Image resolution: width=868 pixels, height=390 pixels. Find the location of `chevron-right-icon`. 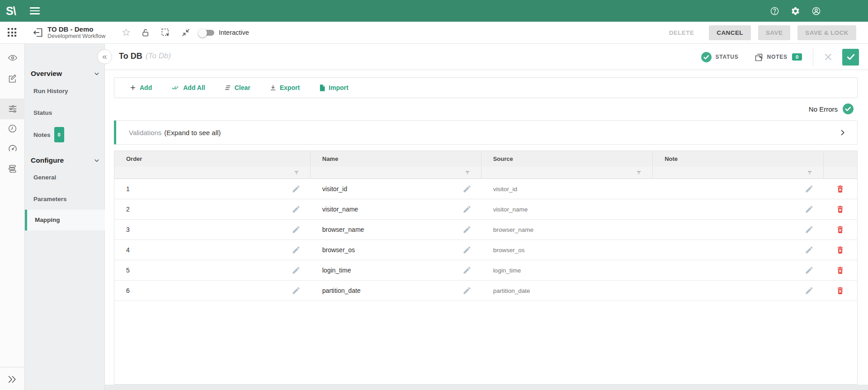

chevron-right-icon is located at coordinates (843, 133).